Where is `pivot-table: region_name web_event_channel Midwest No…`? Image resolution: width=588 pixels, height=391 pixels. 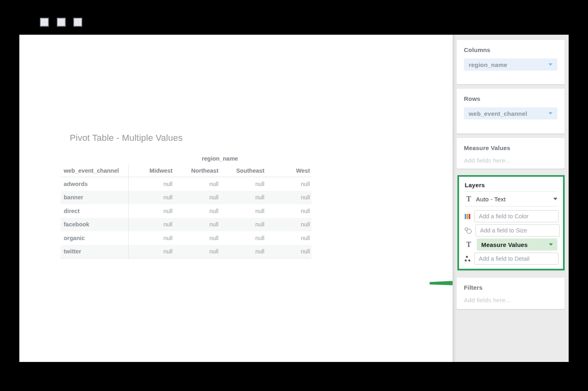
pivot-table: region_name web_event_channel Midwest No… is located at coordinates (186, 206).